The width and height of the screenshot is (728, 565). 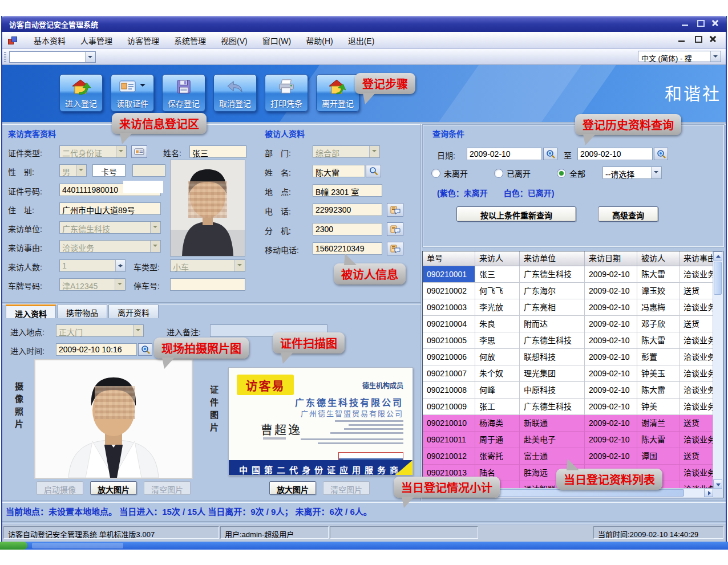 I want to click on mdi-minimize-icon, so click(x=682, y=39).